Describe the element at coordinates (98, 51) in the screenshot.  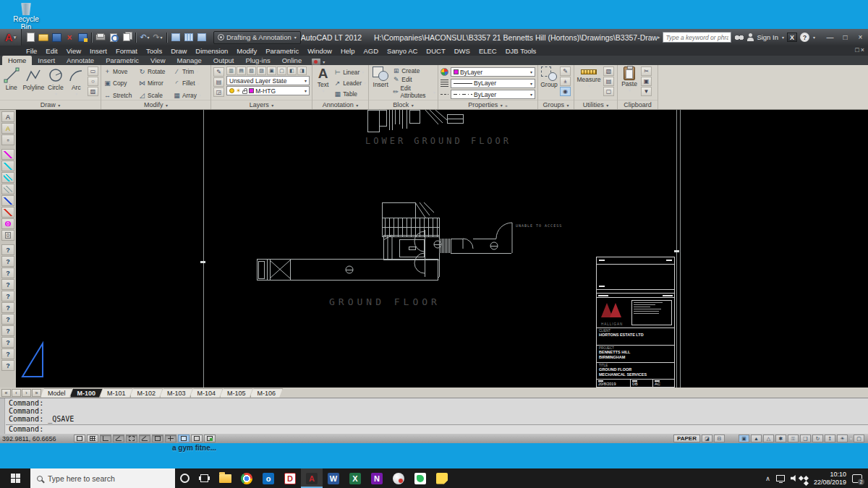
I see `menu-insert: Insert` at that location.